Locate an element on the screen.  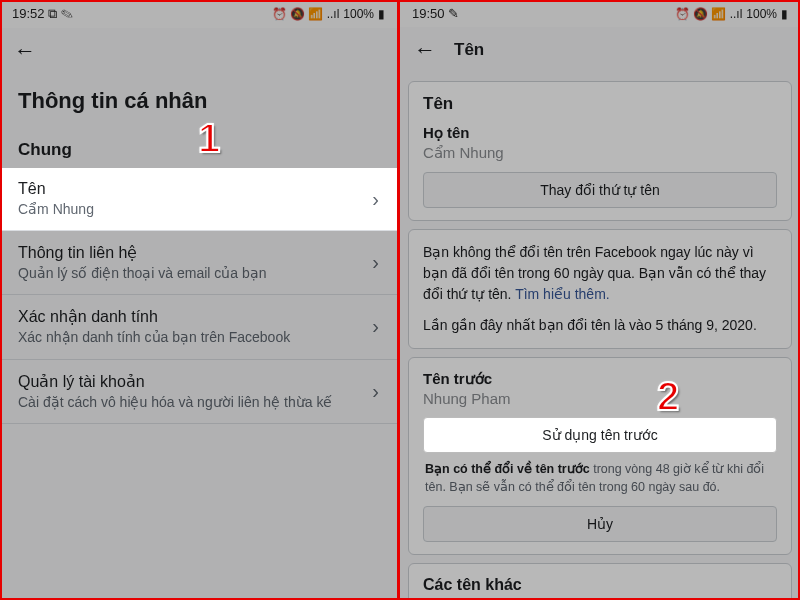
footnote: Bạn có thể đổi về tên trước trong vòng 4… is located at coordinates (600, 474).